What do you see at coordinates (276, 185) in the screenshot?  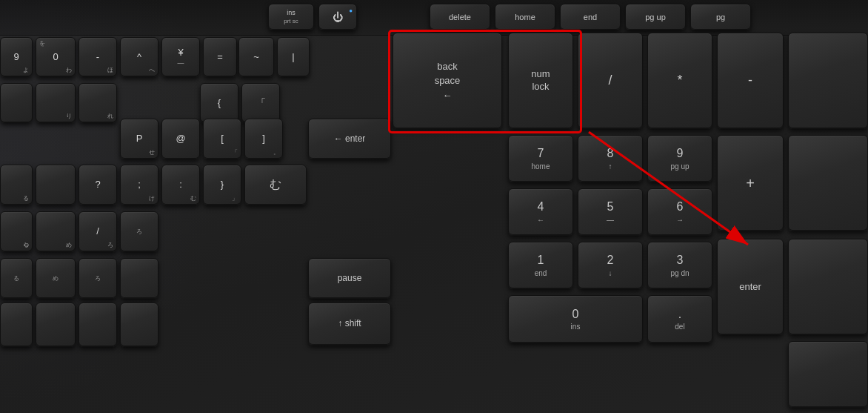 I see `key-mu: む` at bounding box center [276, 185].